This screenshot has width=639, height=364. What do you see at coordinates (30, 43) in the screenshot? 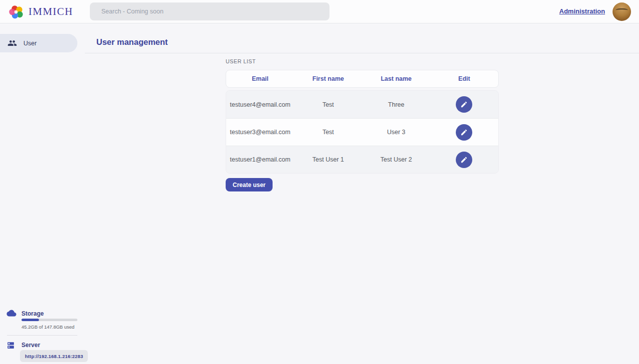
I see `sidebar-item-label: User` at bounding box center [30, 43].